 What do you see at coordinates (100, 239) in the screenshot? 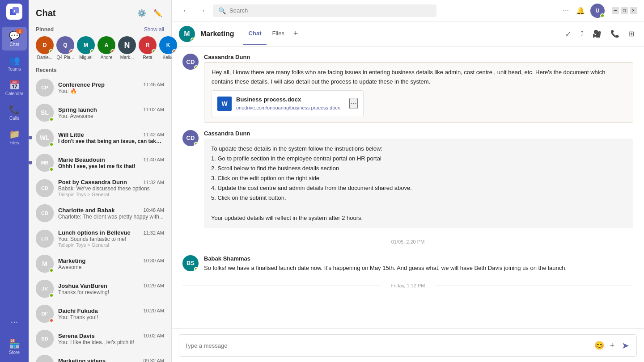
I see `chat-item-lunch-options: LO Lunch options in Bellevue 11:32 AM Yo…` at bounding box center [100, 239].